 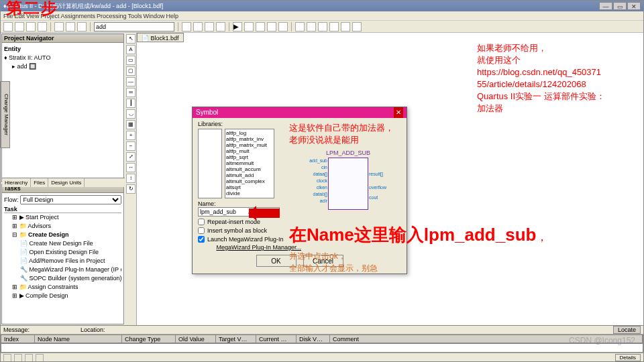 I want to click on flow-select: Full Design, so click(x=71, y=200).